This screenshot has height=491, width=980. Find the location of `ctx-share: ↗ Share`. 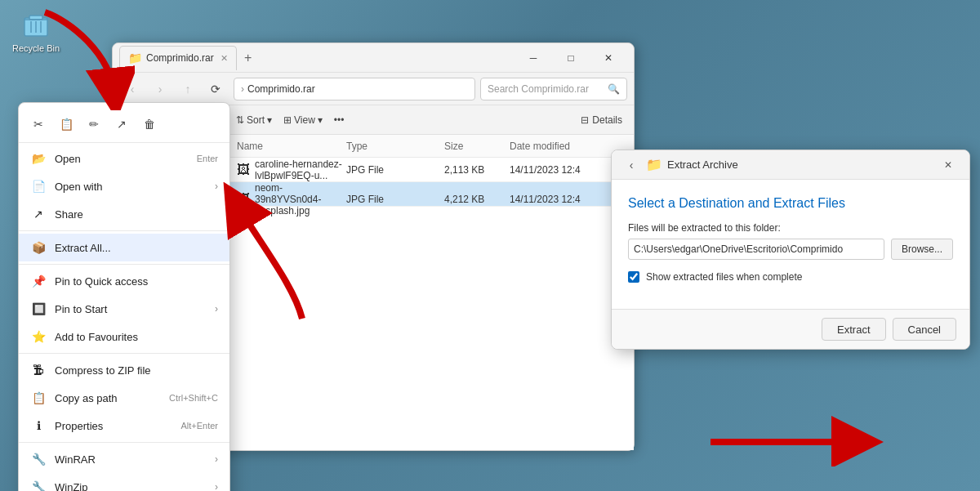

ctx-share: ↗ Share is located at coordinates (124, 214).